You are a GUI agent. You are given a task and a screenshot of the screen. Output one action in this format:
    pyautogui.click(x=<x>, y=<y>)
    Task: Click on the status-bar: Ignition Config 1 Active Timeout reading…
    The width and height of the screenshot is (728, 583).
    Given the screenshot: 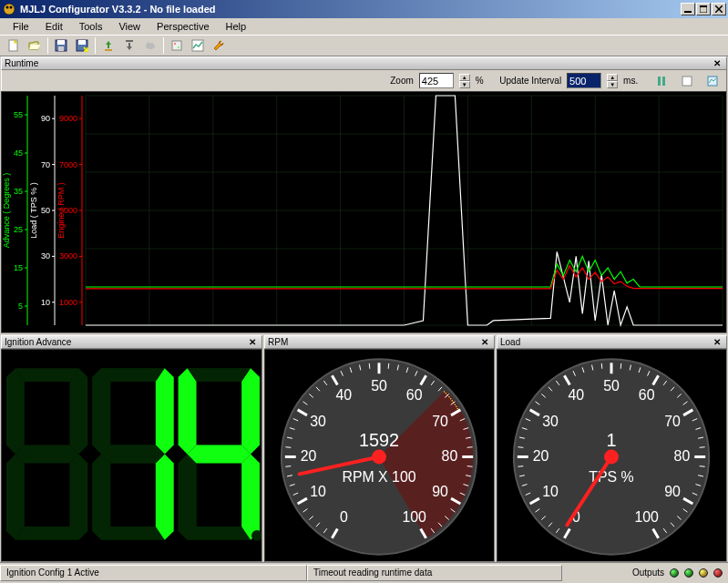 What is the action you would take?
    pyautogui.click(x=364, y=572)
    